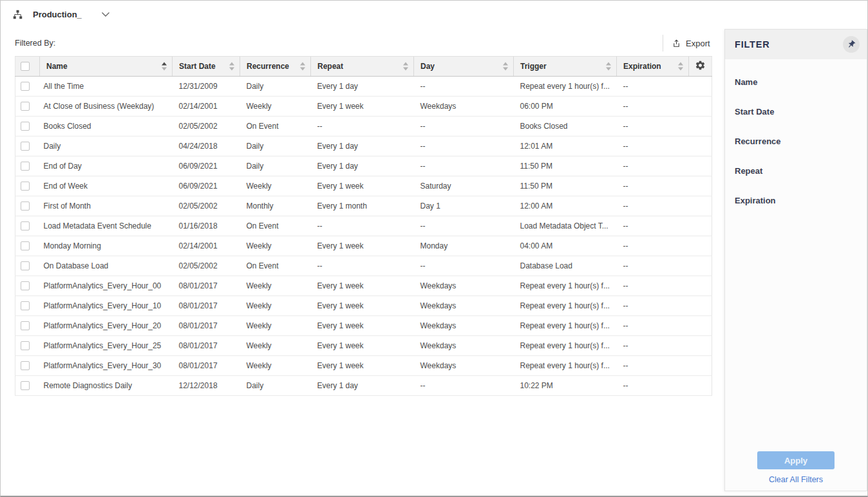 The image size is (868, 497). What do you see at coordinates (363, 147) in the screenshot?
I see `cell-repeat: Every 1 day` at bounding box center [363, 147].